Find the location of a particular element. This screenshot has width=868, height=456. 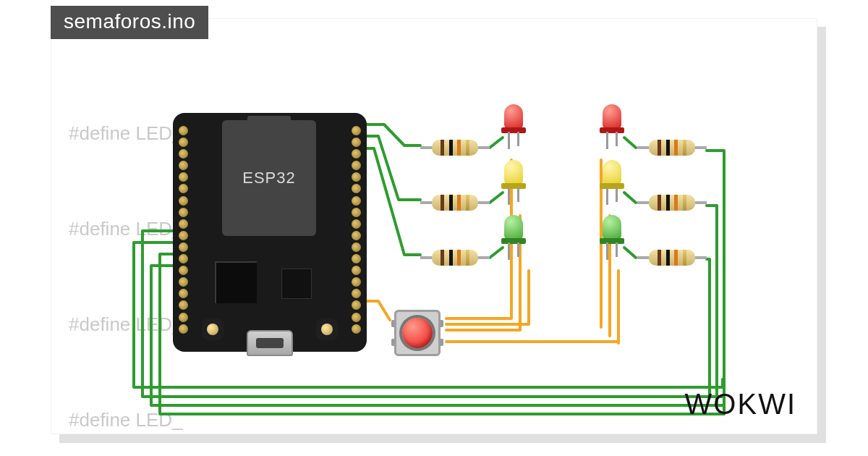

board-label: ESP32 is located at coordinates (269, 178).